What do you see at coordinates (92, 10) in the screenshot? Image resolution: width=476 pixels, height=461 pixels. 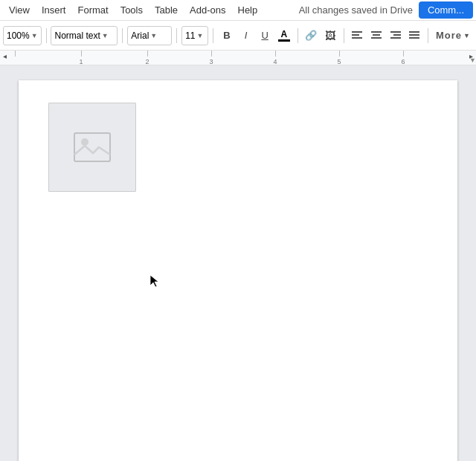 I see `menu-item-format: Format` at bounding box center [92, 10].